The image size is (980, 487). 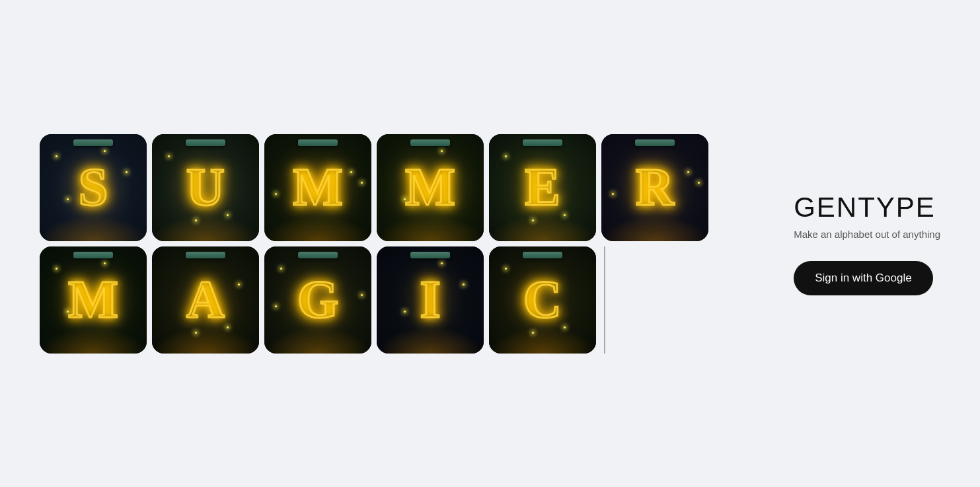 What do you see at coordinates (93, 300) in the screenshot?
I see `jar-cell-m3: M` at bounding box center [93, 300].